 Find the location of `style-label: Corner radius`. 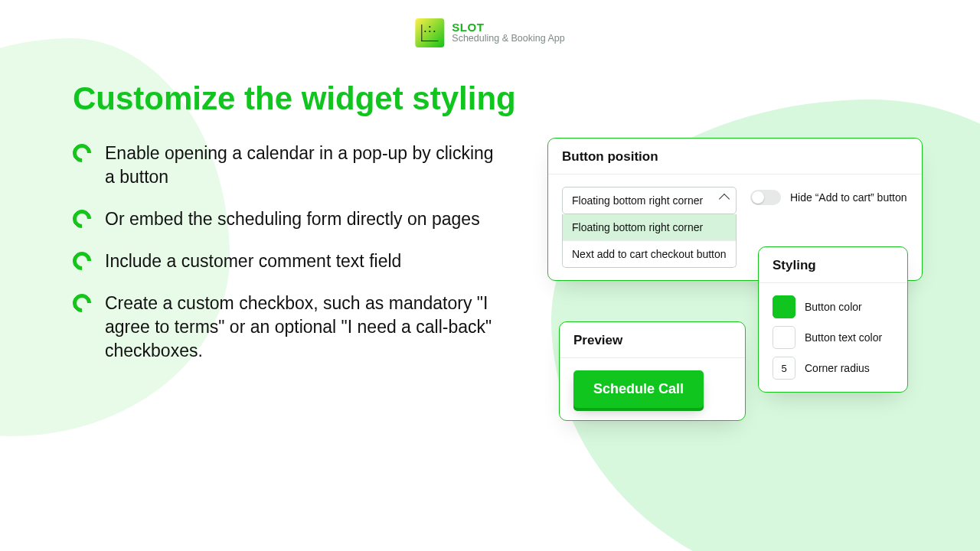

style-label: Corner radius is located at coordinates (838, 368).